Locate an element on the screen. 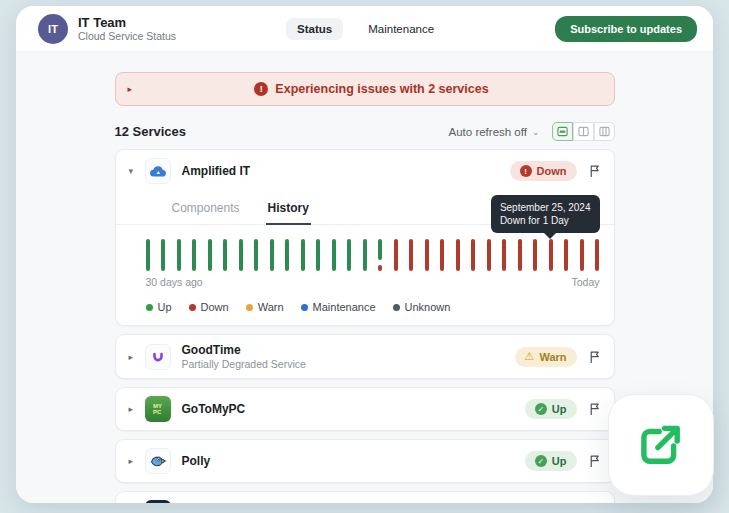  status-badge-warn: ⚠Warn is located at coordinates (546, 357).